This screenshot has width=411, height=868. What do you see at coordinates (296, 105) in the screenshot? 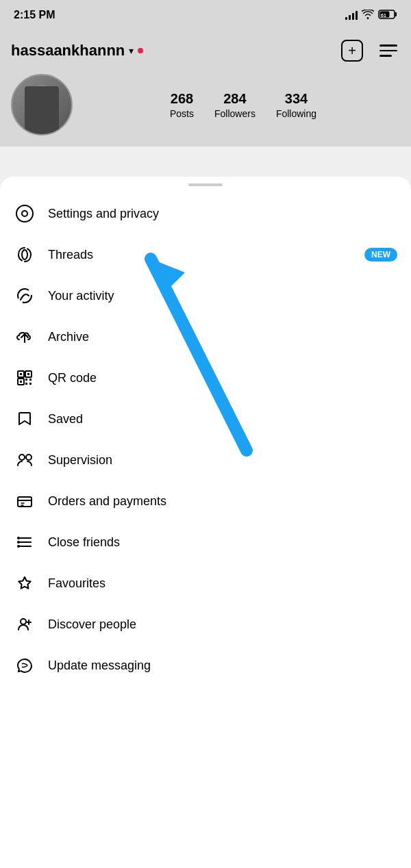
I see `following-stat: 334 Following` at bounding box center [296, 105].